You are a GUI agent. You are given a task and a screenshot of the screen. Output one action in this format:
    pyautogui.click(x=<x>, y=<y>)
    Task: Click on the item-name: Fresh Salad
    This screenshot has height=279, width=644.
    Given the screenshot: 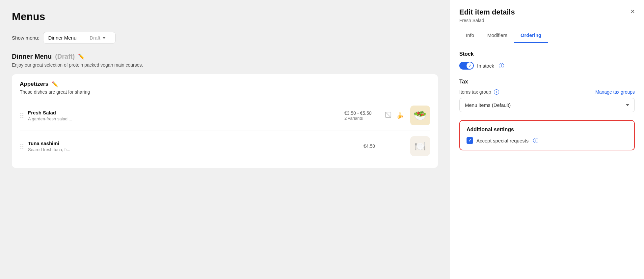 What is the action you would take?
    pyautogui.click(x=184, y=113)
    